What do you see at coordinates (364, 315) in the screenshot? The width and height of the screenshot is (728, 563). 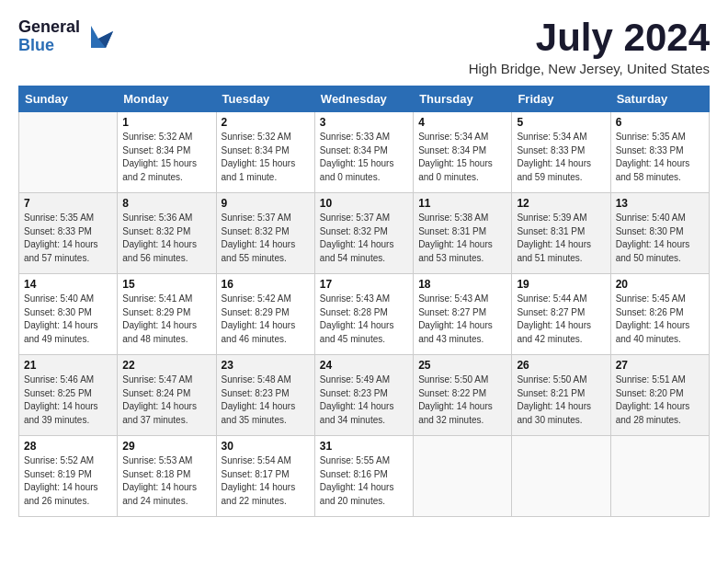 I see `calendar-cell: 17Sunrise: 5:43 AM Sunset: 8:28 PM Dayli…` at bounding box center [364, 315].